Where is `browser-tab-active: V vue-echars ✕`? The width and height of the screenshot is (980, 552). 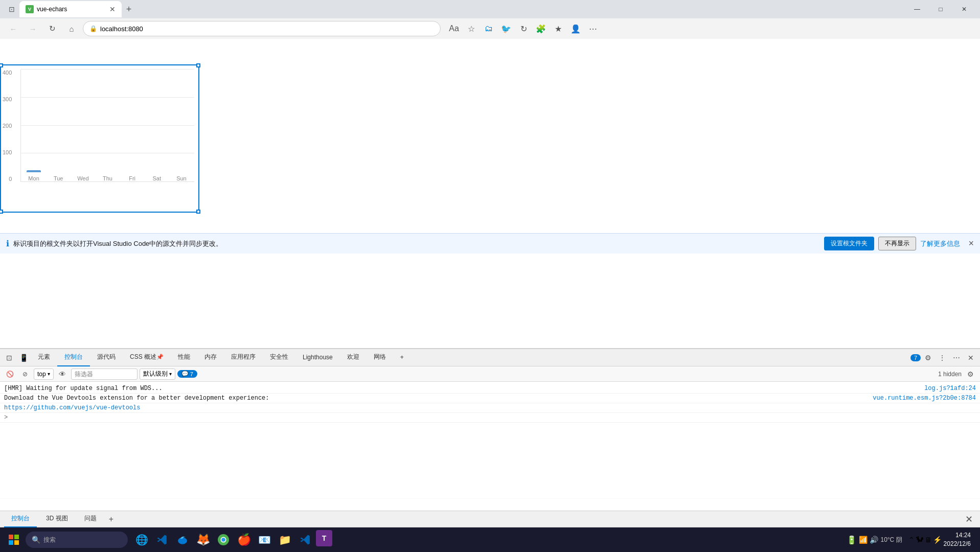
browser-tab-active: V vue-echars ✕ is located at coordinates (71, 9).